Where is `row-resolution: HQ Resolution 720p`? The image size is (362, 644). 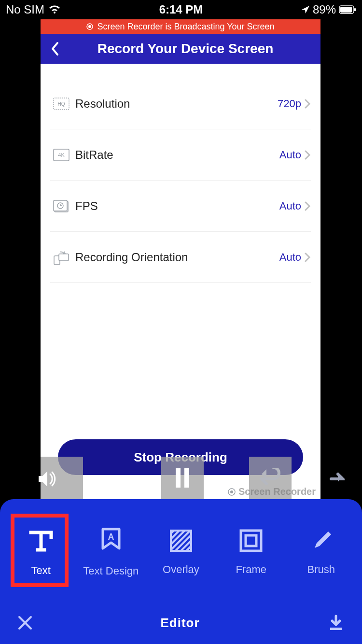 row-resolution: HQ Resolution 720p is located at coordinates (181, 104).